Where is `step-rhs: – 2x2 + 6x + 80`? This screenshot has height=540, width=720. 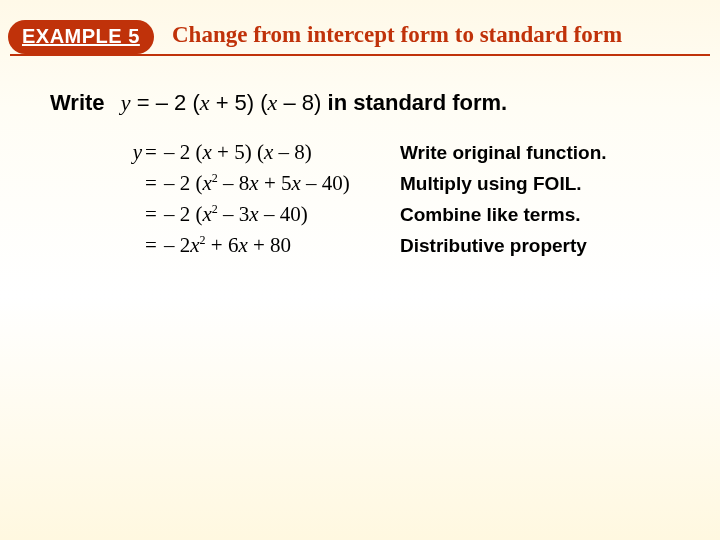 step-rhs: – 2x2 + 6x + 80 is located at coordinates (276, 246).